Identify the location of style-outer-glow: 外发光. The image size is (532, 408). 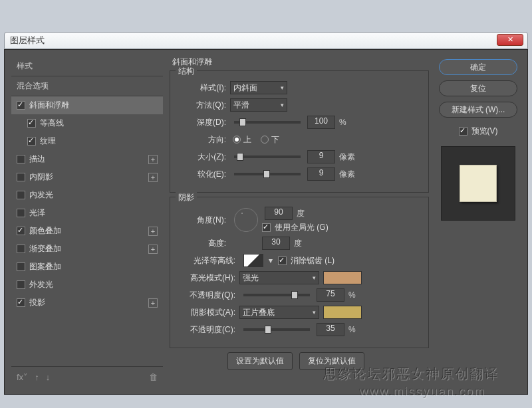
(87, 284).